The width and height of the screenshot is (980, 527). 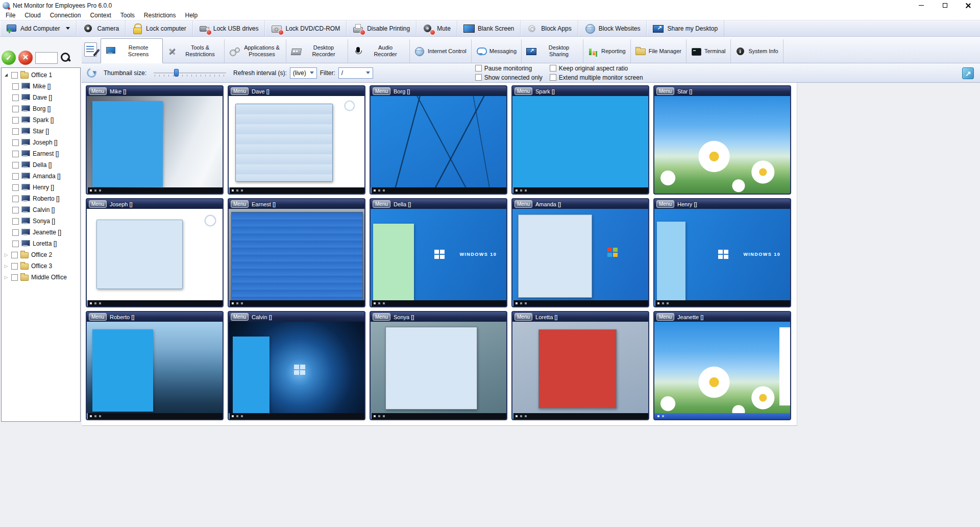 I want to click on tree-computer-row: Roberto [], so click(x=41, y=199).